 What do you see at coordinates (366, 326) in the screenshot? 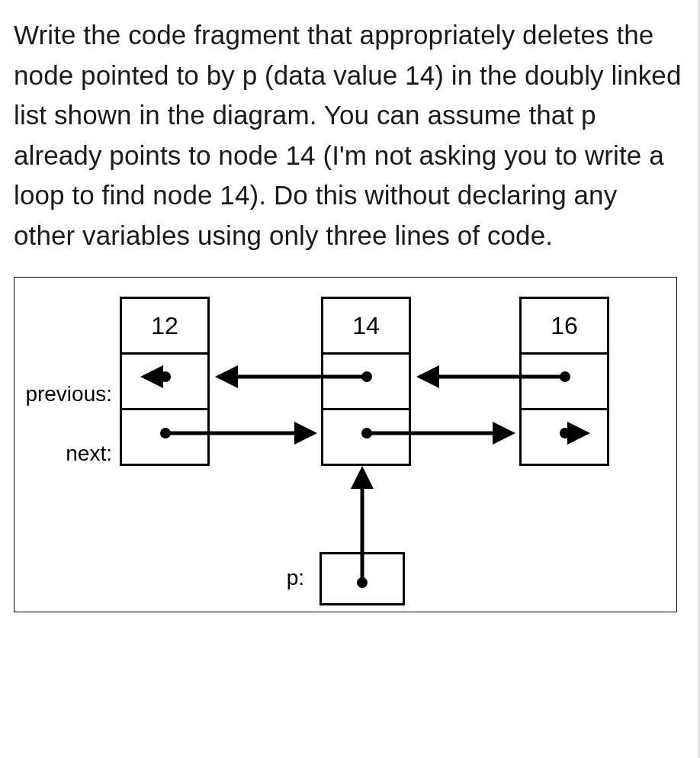
I see `node-14-data: 14` at bounding box center [366, 326].